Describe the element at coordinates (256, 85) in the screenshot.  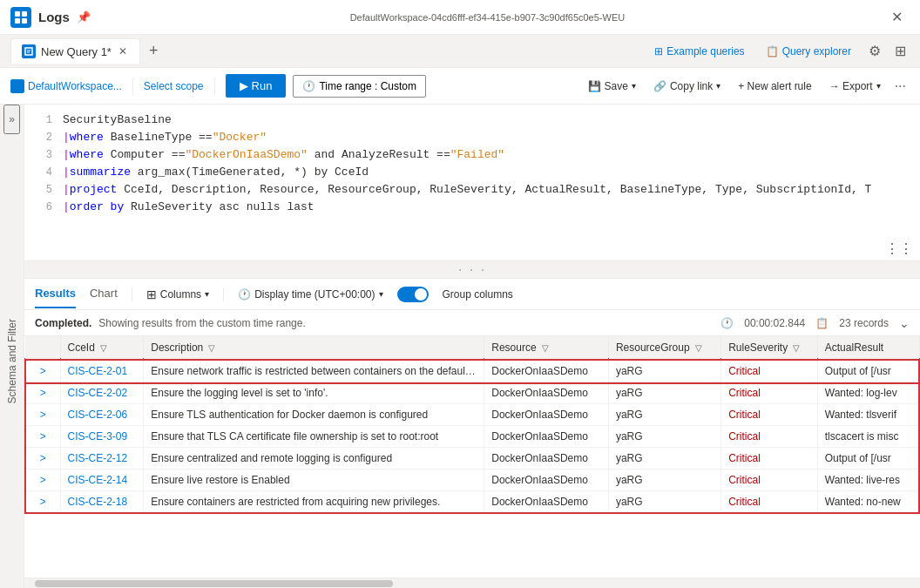
I see `run-button: ▶ Run` at that location.